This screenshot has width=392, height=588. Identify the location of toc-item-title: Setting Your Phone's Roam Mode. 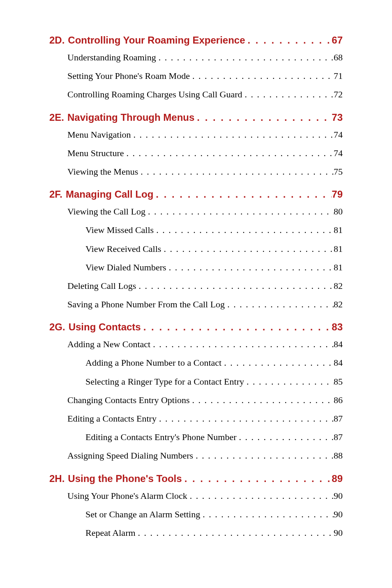
(120, 76).